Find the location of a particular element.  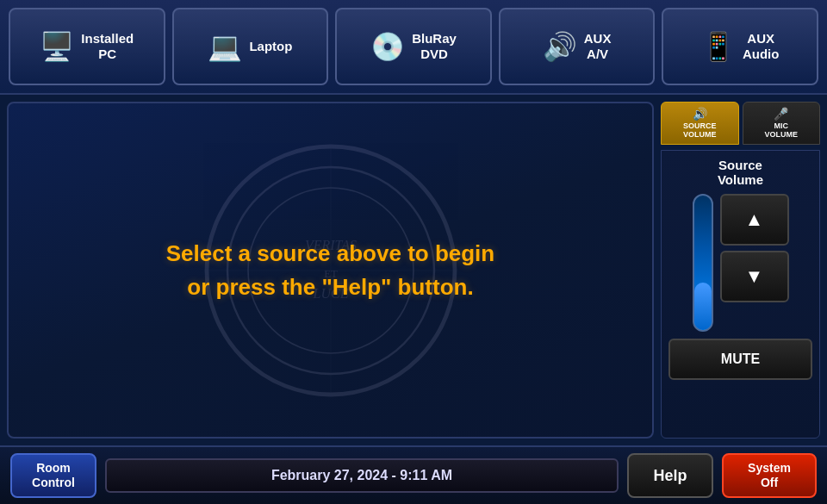

source-volume-icon: 🔊 is located at coordinates (700, 114).